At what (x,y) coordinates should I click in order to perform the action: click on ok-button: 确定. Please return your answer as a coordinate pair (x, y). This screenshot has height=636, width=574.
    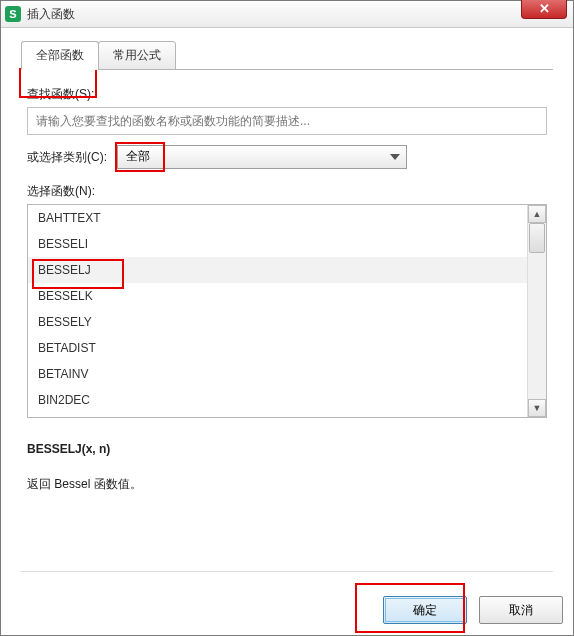
    Looking at the image, I should click on (425, 610).